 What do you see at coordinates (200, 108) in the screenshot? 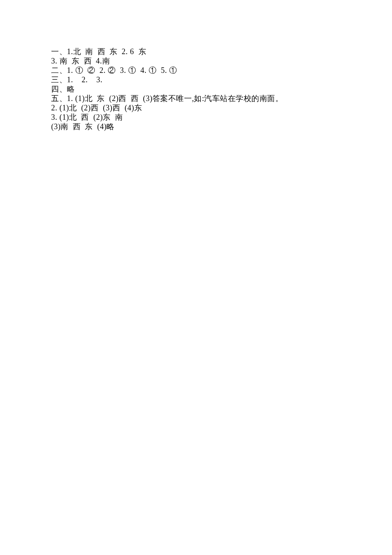
I see `answer-line: 2. (1)北 (2)西 (3)西 (4)东` at bounding box center [200, 108].